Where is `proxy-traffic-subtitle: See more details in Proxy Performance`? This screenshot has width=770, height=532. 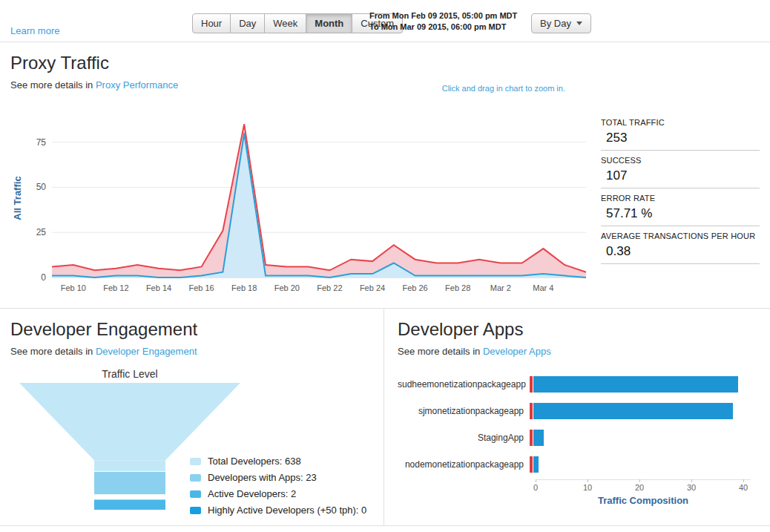
proxy-traffic-subtitle: See more details in Proxy Performance is located at coordinates (385, 85).